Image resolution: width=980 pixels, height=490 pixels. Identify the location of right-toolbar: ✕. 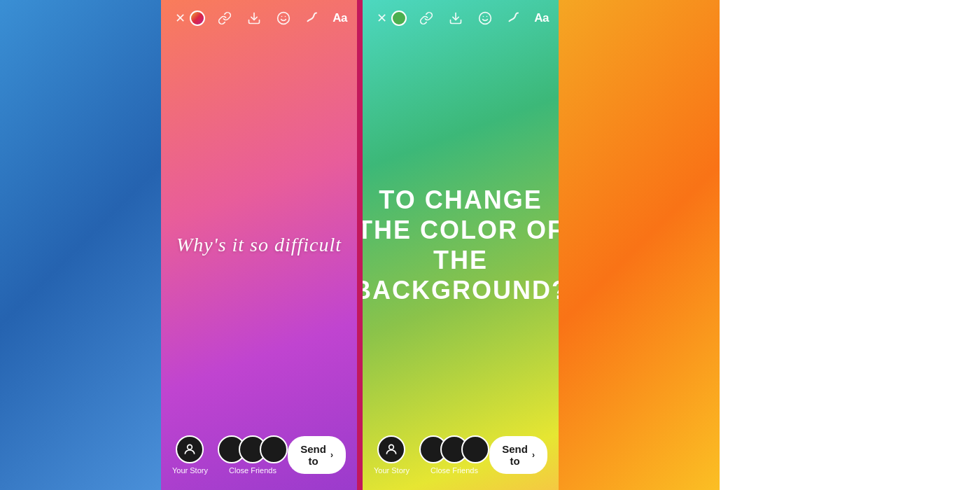
(461, 18).